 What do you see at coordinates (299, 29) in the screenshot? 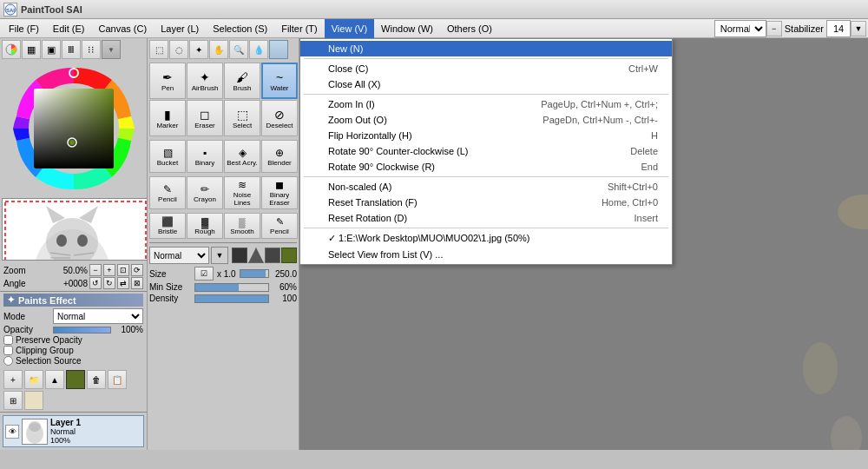
I see `menu-filter: Filter (T)` at bounding box center [299, 29].